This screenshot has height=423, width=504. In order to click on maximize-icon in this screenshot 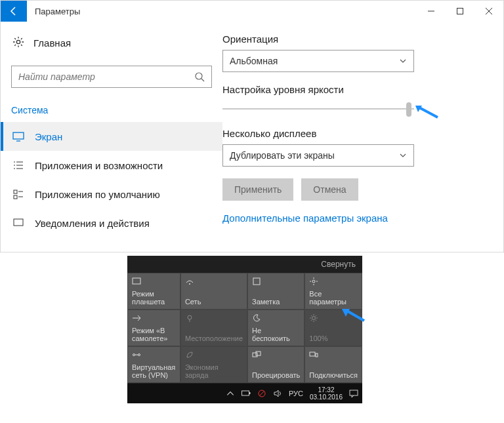, I will do `click(460, 11)`.